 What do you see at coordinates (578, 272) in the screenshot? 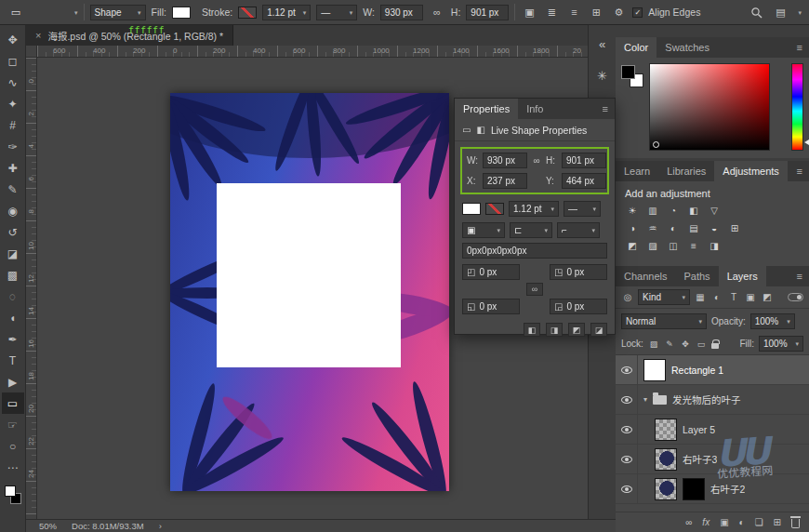
I see `corner-tr-input: ◳ 0 px` at bounding box center [578, 272].